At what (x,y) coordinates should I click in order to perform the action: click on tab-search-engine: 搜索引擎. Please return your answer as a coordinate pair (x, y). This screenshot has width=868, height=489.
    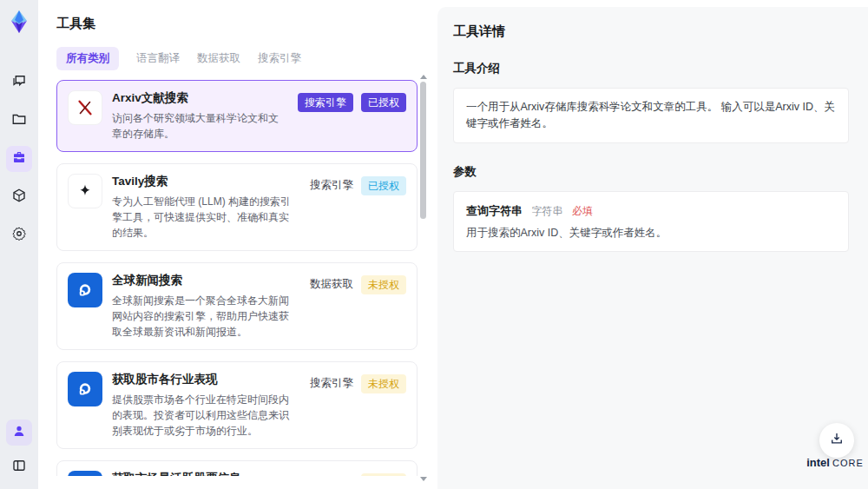
    Looking at the image, I should click on (279, 59).